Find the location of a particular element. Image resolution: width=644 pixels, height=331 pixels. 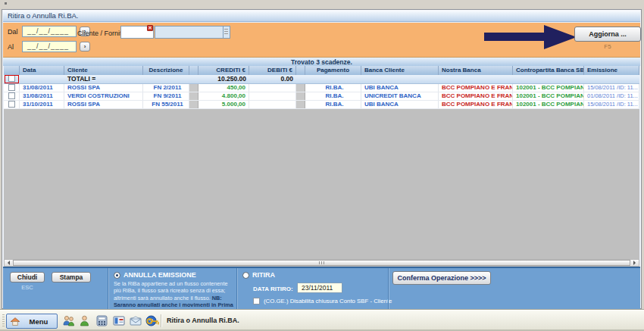

cell-data: 31/10/2011 is located at coordinates (42, 105).